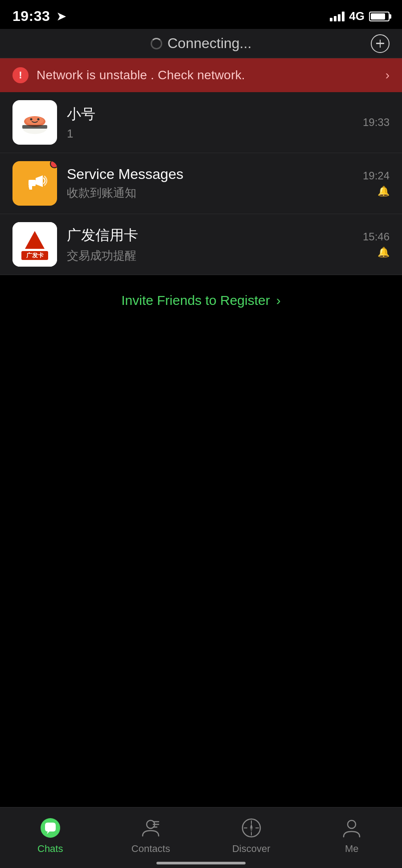 Image resolution: width=402 pixels, height=868 pixels. I want to click on tab-bar: Chats Contacts, so click(201, 838).